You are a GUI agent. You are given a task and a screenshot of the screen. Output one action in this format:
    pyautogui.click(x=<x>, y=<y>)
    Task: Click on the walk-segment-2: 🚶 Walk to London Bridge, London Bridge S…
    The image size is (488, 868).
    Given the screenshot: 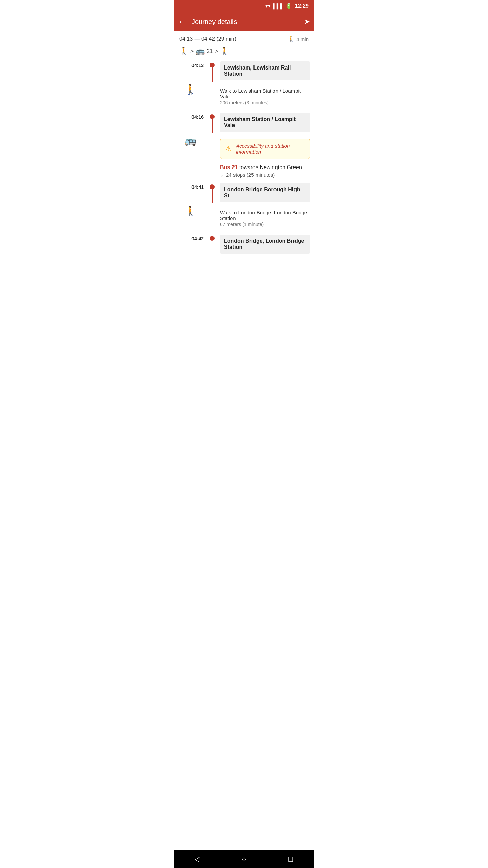 What is the action you would take?
    pyautogui.click(x=244, y=218)
    